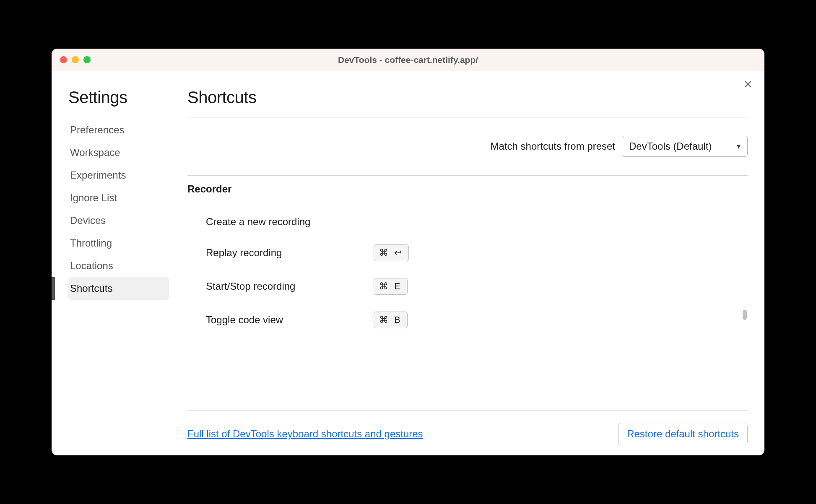  I want to click on window-titlebar: DevTools - coffee-cart.netlify.app/, so click(408, 60).